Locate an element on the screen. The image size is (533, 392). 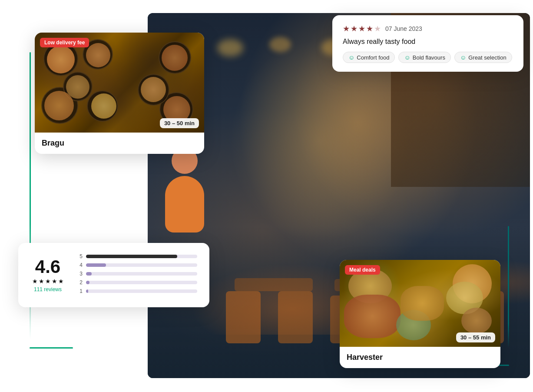
bar-row-3: 3 is located at coordinates (138, 274).